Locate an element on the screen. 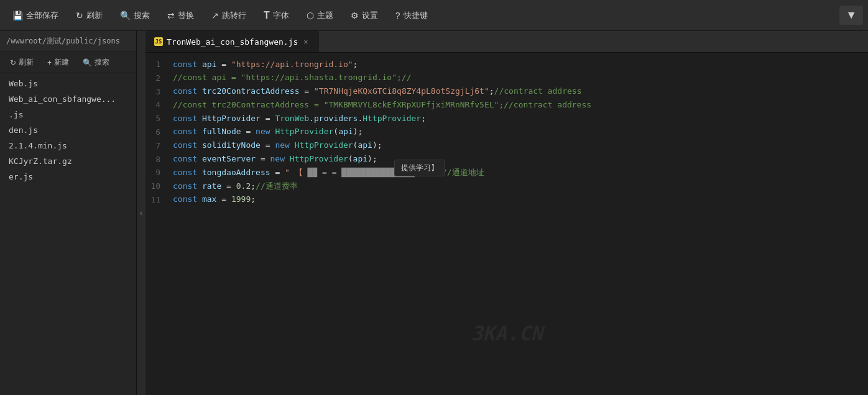  sidebar-item-web-js: Web.js is located at coordinates (68, 83).